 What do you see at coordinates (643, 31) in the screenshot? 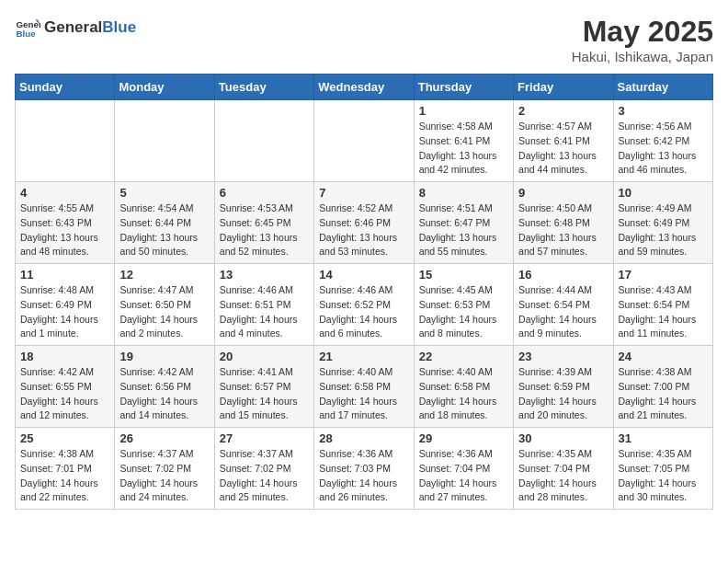
I see `month-title: May 2025` at bounding box center [643, 31].